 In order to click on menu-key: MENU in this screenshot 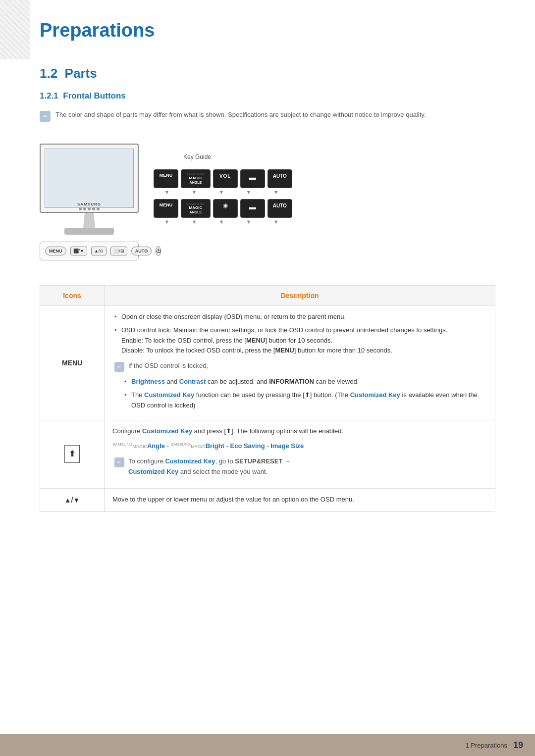, I will do `click(166, 179)`.